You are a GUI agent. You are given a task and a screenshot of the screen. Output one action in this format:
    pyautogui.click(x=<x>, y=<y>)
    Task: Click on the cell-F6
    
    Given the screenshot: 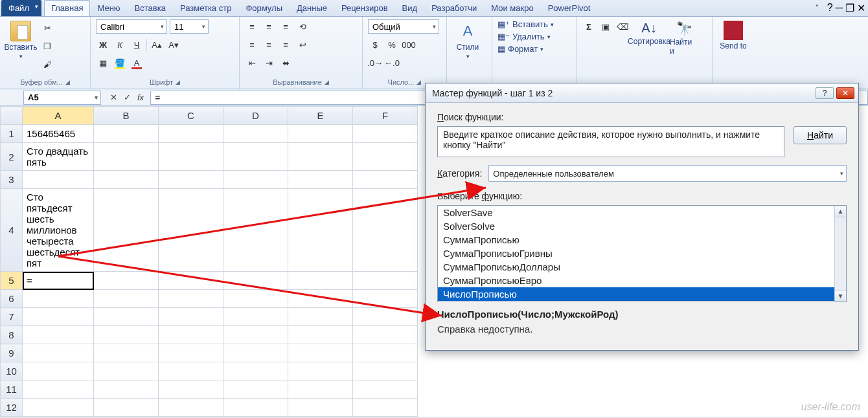 What is the action you would take?
    pyautogui.click(x=385, y=299)
    